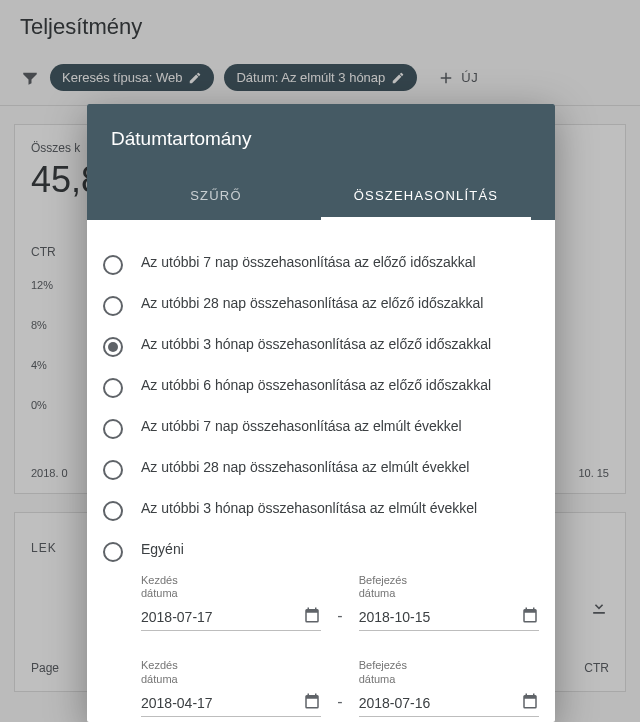 This screenshot has height=722, width=640. I want to click on dialog-header: Dátumtartomány SZŰRŐ ÖSSZEHASONLÍTÁS, so click(321, 162).